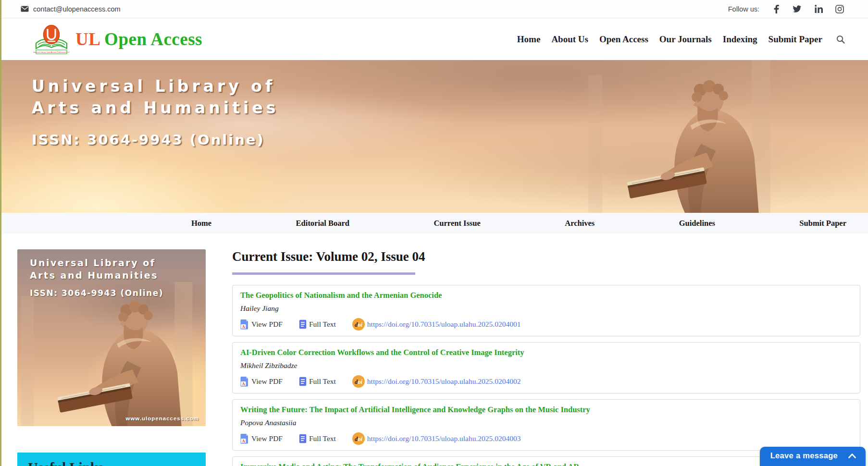 The height and width of the screenshot is (466, 868). I want to click on article-title-link: AI-Driven Color Correction Workflows and…, so click(546, 353).